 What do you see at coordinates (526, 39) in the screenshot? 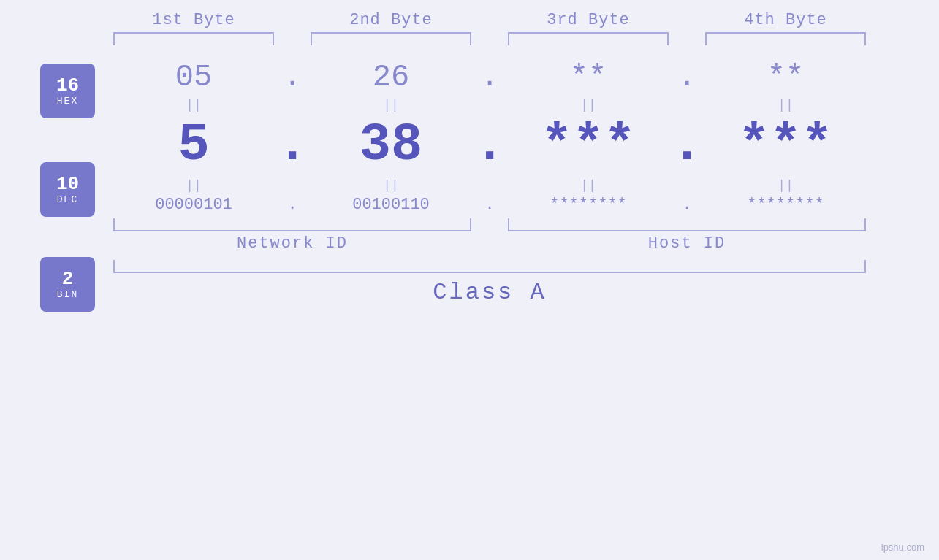
I see `top-brackets` at bounding box center [526, 39].